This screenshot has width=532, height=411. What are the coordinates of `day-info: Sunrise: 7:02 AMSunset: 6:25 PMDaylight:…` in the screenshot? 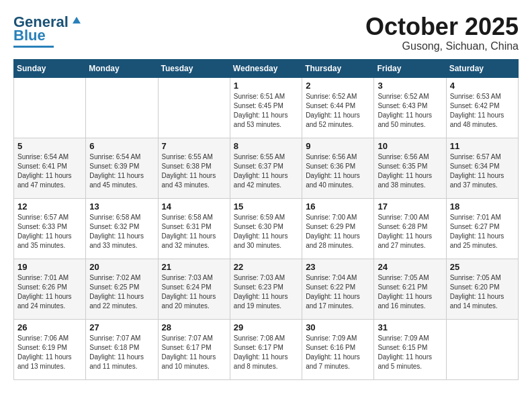 It's located at (122, 292).